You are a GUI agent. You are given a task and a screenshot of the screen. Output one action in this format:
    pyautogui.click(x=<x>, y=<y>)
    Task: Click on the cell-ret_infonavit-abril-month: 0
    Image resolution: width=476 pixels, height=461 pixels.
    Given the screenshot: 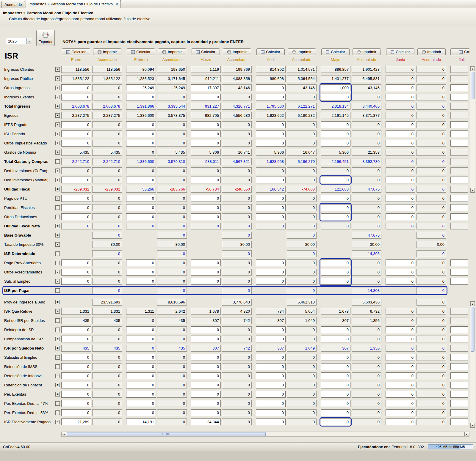 What is the action you would take?
    pyautogui.click(x=271, y=376)
    